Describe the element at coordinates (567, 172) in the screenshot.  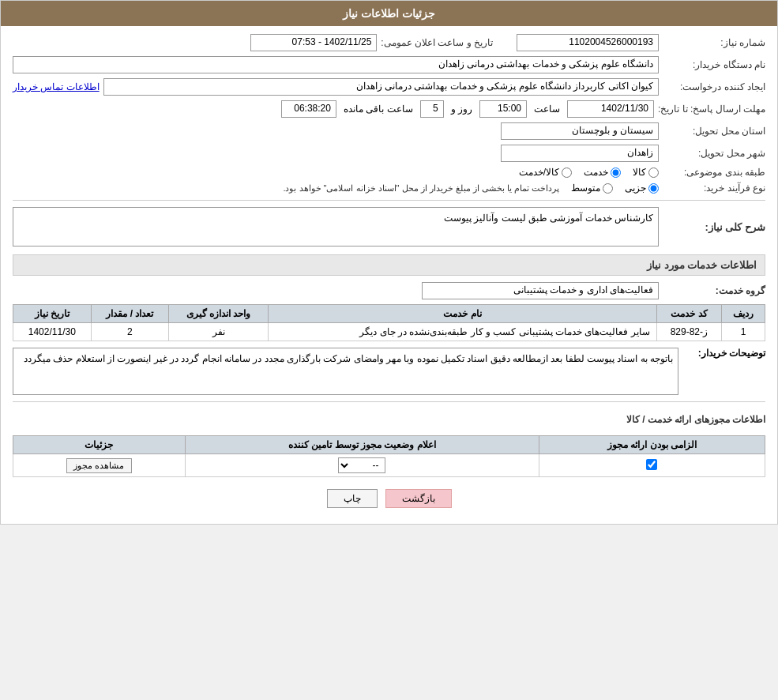
I see `category-radio-kala-khedmat` at that location.